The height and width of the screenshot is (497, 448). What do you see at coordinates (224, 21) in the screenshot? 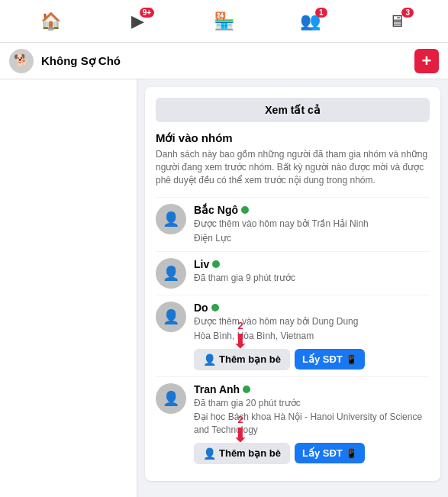
I see `store-icon: 🏪` at bounding box center [224, 21].